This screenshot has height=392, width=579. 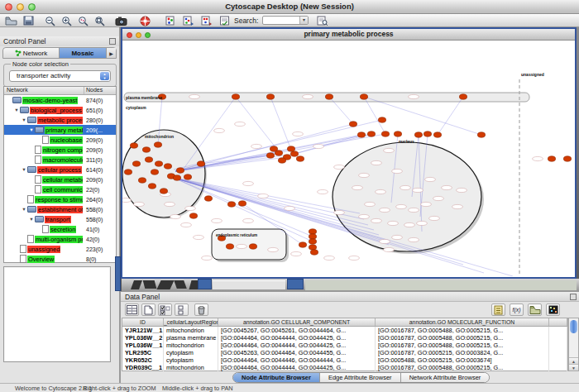 I want to click on import-network-icon, so click(x=189, y=21).